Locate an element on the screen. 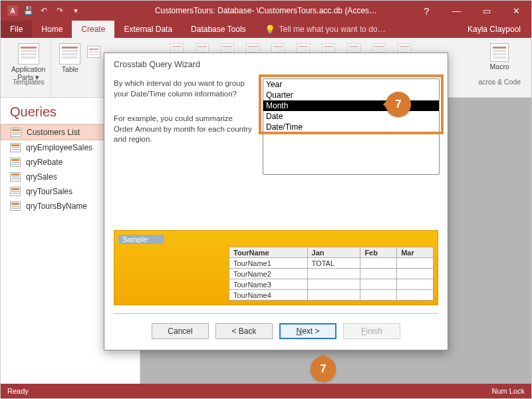  save-icon: 💾 is located at coordinates (28, 11).